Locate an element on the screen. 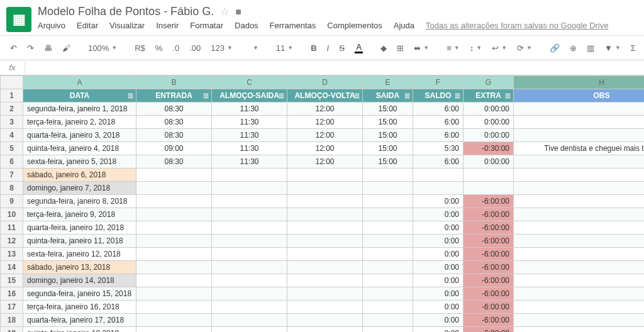  row-header: 10 is located at coordinates (12, 215).